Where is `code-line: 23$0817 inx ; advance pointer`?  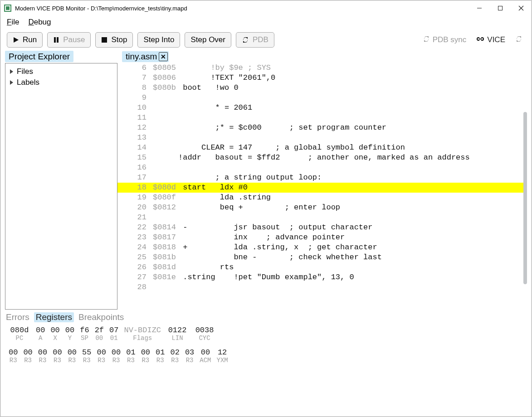
code-line: 23$0817 inx ; advance pointer is located at coordinates (320, 238).